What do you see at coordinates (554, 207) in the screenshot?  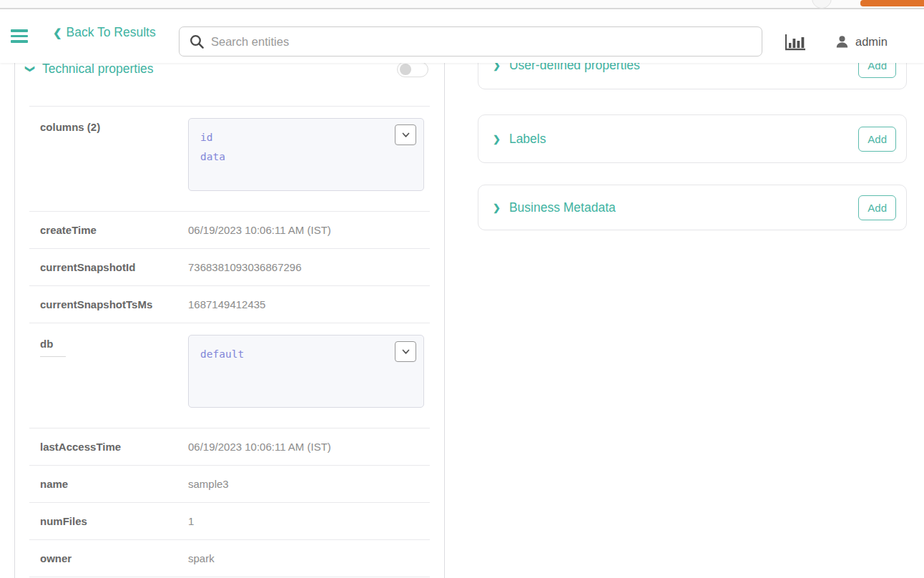 I see `section-toggle-business-metadata: ❯Business Metadata` at bounding box center [554, 207].